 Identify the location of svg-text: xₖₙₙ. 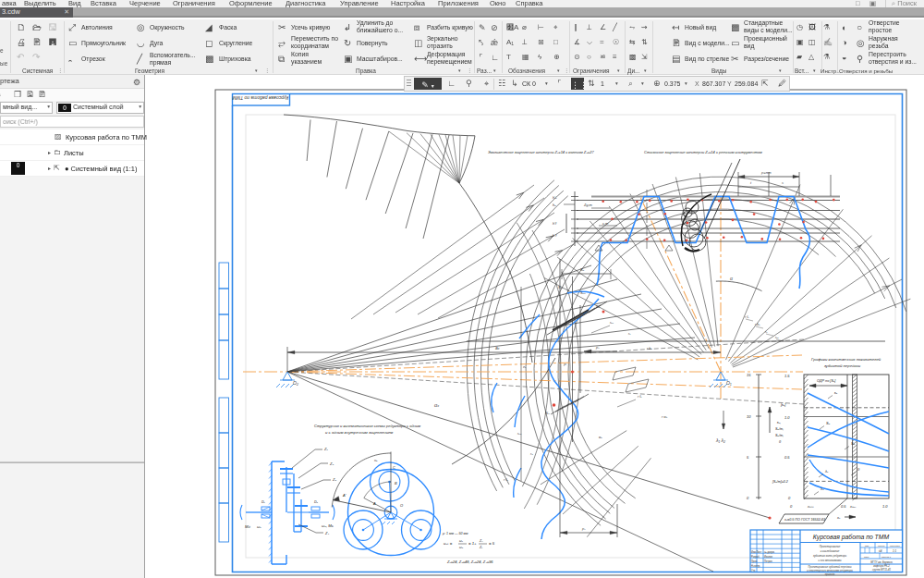
(810, 507).